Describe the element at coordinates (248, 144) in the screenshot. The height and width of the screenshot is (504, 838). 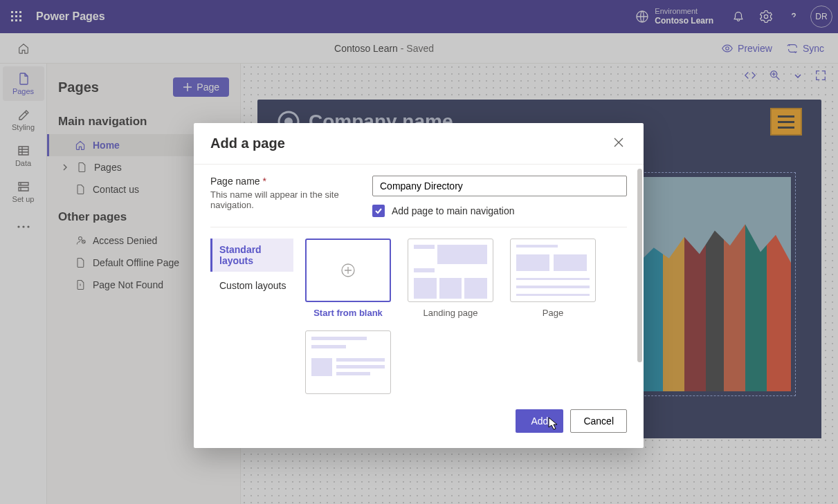
I see `dialog-title: Add a page` at that location.